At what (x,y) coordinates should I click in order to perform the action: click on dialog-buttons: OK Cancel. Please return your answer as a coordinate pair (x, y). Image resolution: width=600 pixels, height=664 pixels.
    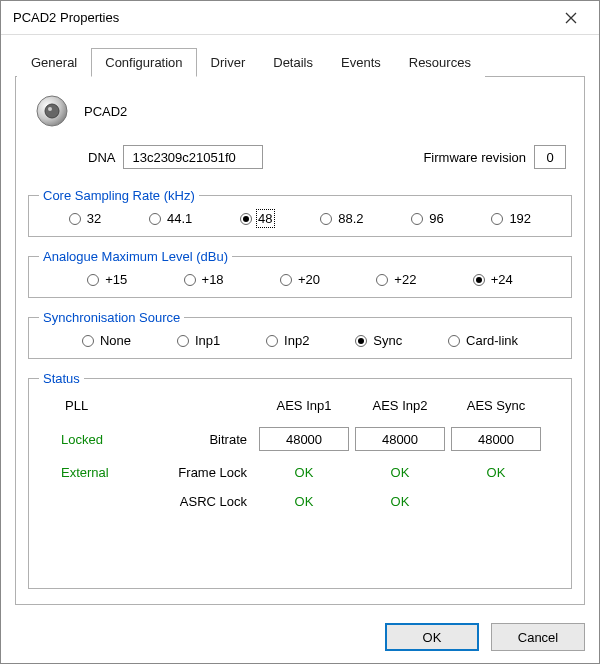
    Looking at the image, I should click on (300, 638).